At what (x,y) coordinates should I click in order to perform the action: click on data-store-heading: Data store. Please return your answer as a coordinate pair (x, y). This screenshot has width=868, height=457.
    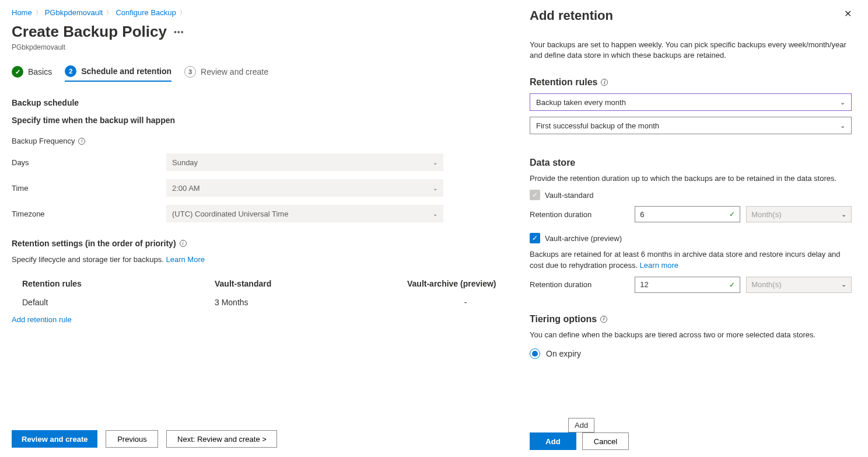
    Looking at the image, I should click on (552, 163).